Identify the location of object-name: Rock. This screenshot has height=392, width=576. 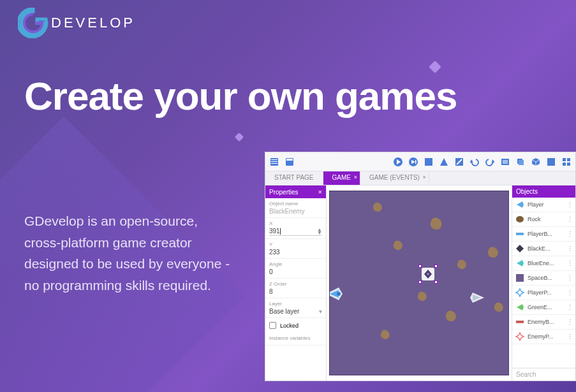
(546, 219).